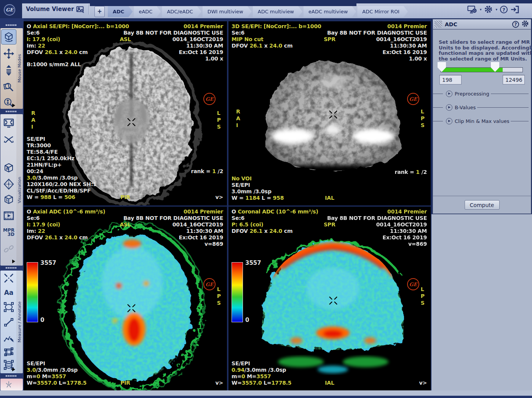 The image size is (532, 398). What do you see at coordinates (120, 11) in the screenshot?
I see `tab-adc: ADC` at bounding box center [120, 11].